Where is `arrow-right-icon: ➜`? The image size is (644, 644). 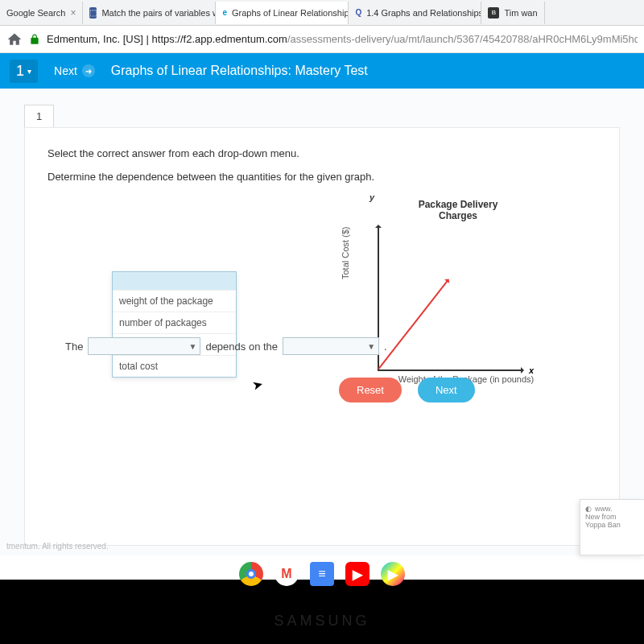 arrow-right-icon: ➜ is located at coordinates (89, 71).